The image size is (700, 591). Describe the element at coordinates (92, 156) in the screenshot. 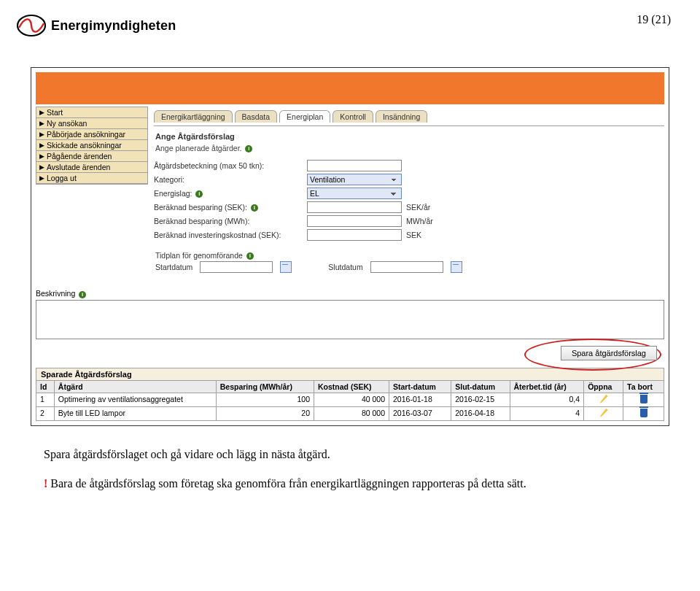

I see `nav-pagande: ▶Pågående ärenden` at that location.